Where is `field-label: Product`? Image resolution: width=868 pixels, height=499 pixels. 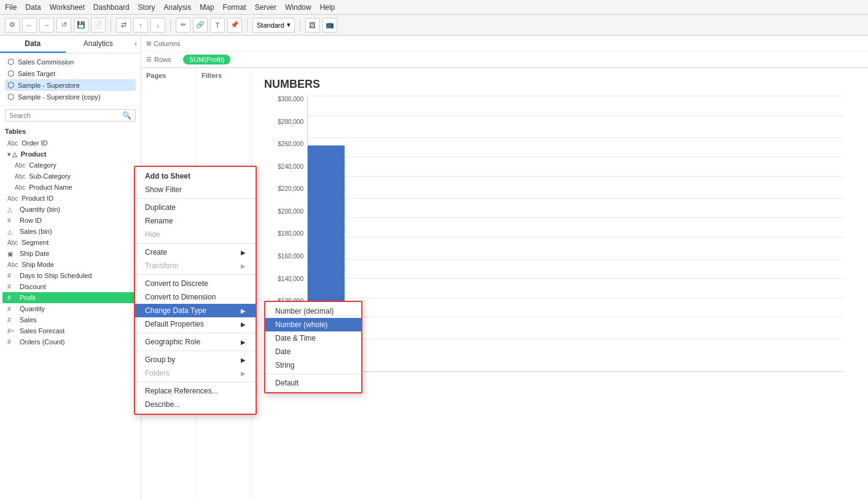
field-label: Product is located at coordinates (34, 154).